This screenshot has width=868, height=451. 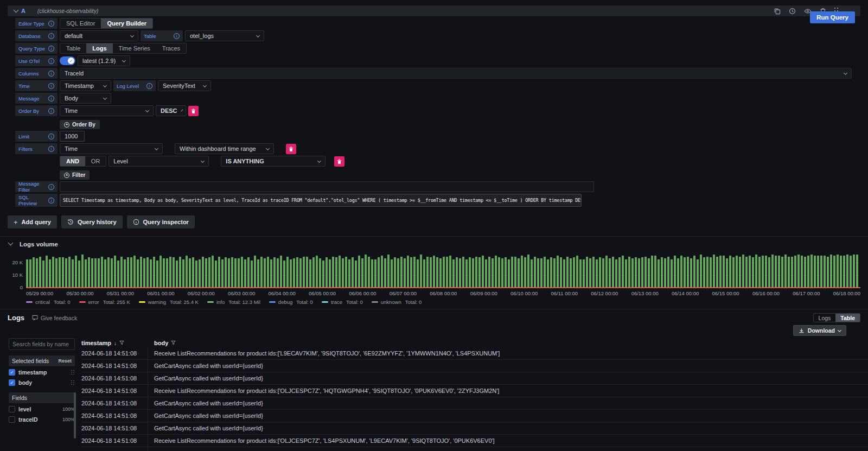 What do you see at coordinates (16, 10) in the screenshot?
I see `collapse-caret-icon` at bounding box center [16, 10].